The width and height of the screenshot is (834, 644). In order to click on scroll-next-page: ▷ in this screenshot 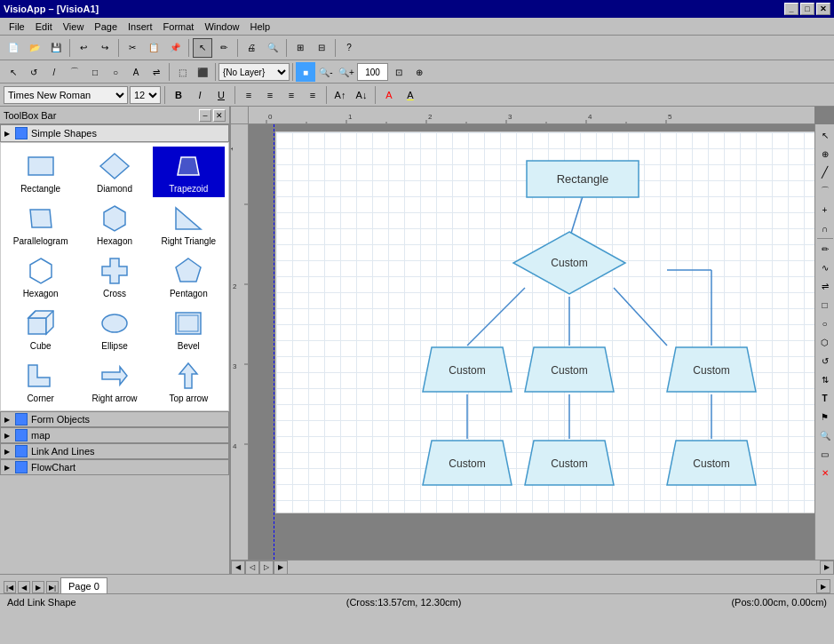, I will do `click(266, 568)`.